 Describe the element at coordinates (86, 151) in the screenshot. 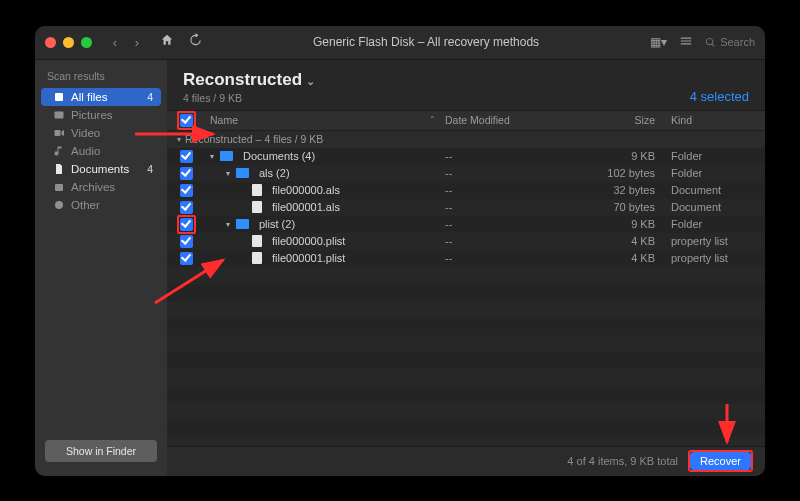

I see `sidebar-label: Audio` at that location.